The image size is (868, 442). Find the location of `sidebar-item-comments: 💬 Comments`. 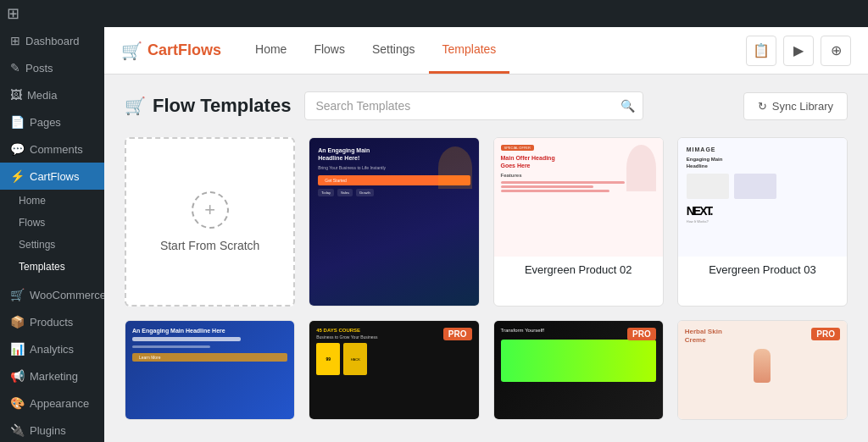

sidebar-item-comments: 💬 Comments is located at coordinates (53, 149).